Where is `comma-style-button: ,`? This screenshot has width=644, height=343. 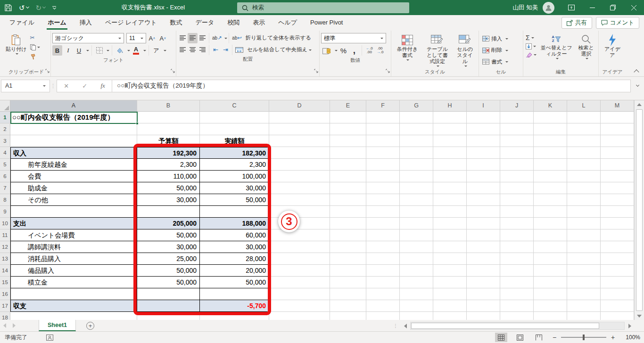
comma-style-button: , is located at coordinates (355, 50).